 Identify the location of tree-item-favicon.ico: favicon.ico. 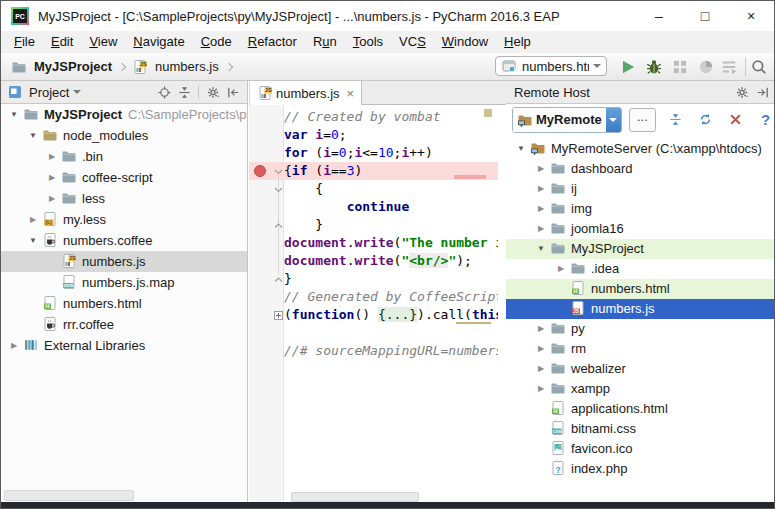
(640, 449).